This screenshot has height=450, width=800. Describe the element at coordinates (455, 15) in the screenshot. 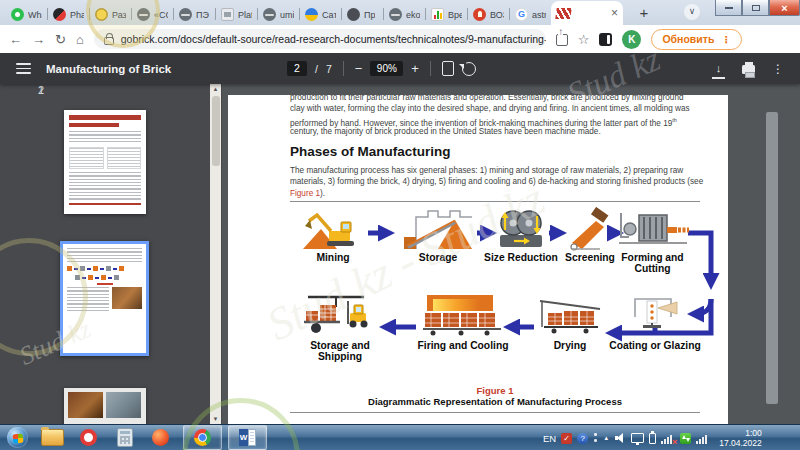

I see `tab-label: Вре` at that location.